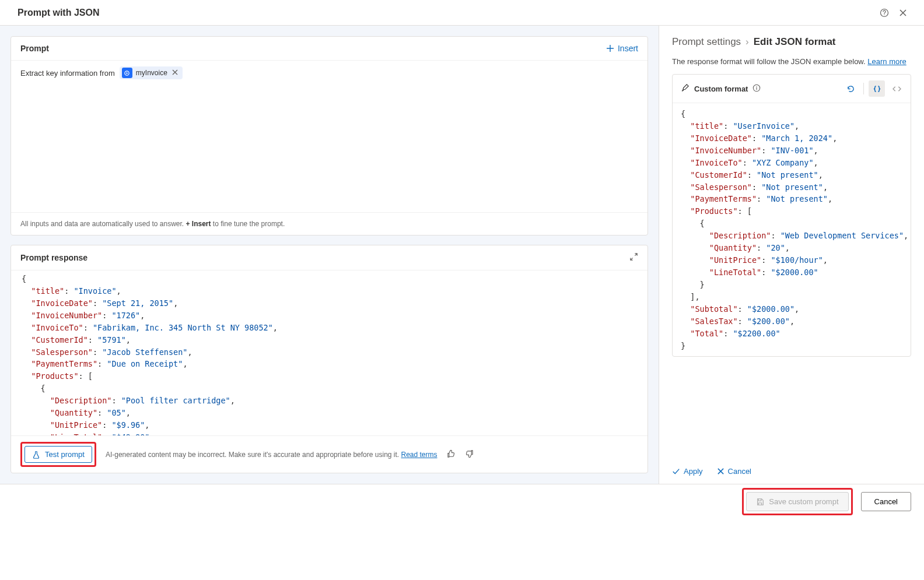 Image resolution: width=924 pixels, height=580 pixels. I want to click on prompt-footer-b: to fine tune the prompt., so click(249, 224).